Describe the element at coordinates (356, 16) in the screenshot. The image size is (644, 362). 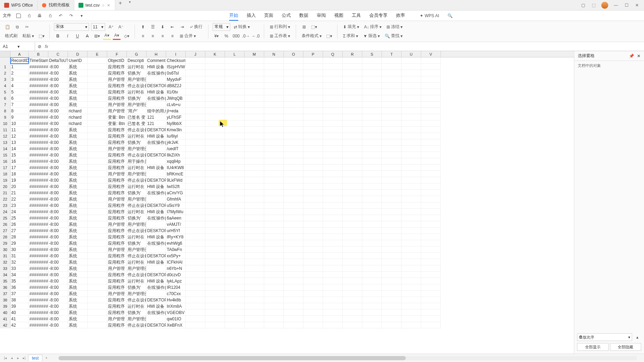
I see `menu-tools: 工具` at that location.